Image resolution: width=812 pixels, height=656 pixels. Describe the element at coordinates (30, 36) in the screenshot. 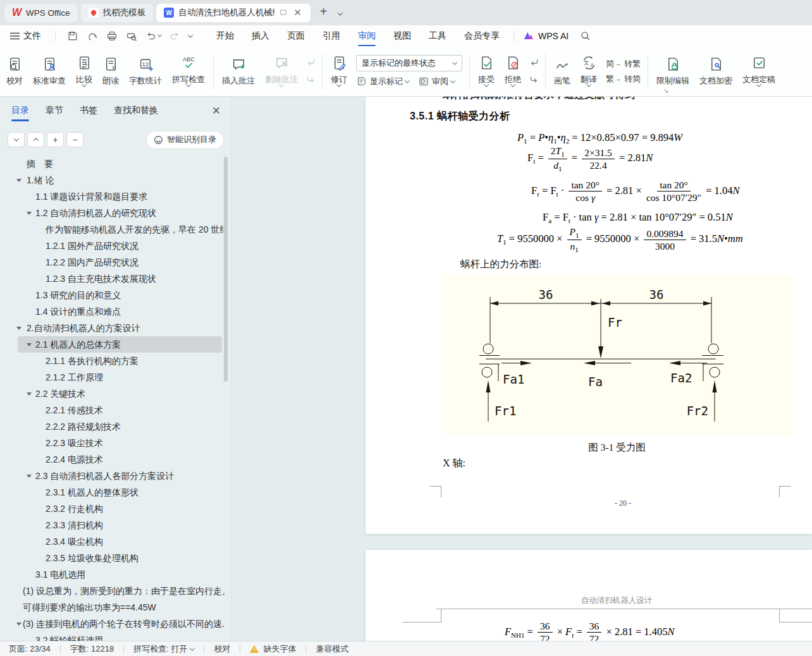

I see `file-menu-button: 文件` at that location.